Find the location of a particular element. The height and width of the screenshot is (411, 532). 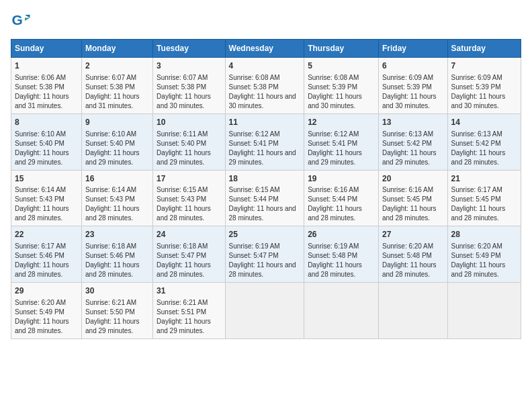

day-number: 25 is located at coordinates (265, 235).